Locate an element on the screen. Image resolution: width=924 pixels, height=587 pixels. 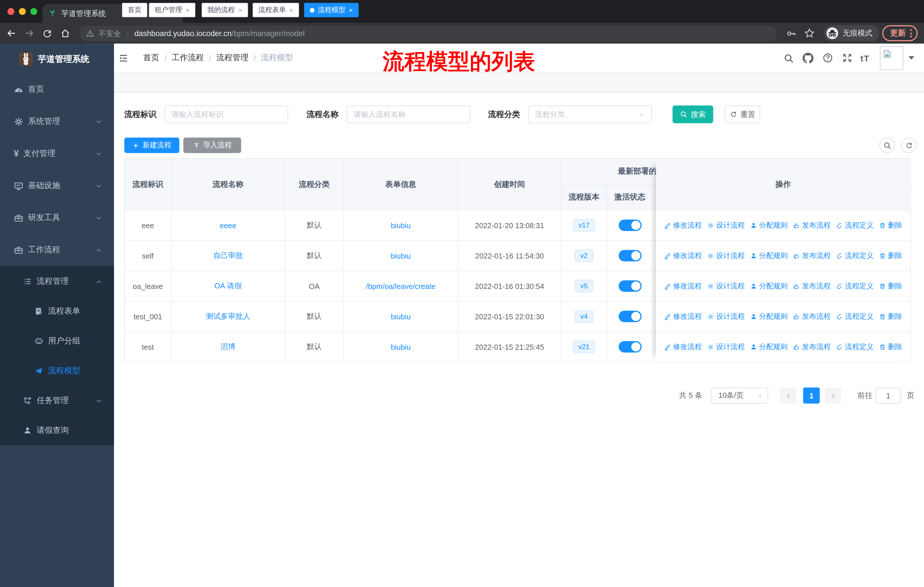
breadcrumb-process-mgmt: 流程管理 is located at coordinates (233, 58).